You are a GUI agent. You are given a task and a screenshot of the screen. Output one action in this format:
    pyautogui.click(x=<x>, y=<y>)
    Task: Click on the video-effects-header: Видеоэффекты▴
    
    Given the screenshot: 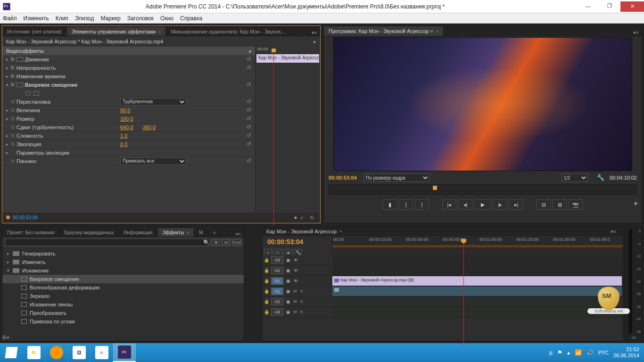 What is the action you would take?
    pyautogui.click(x=129, y=51)
    